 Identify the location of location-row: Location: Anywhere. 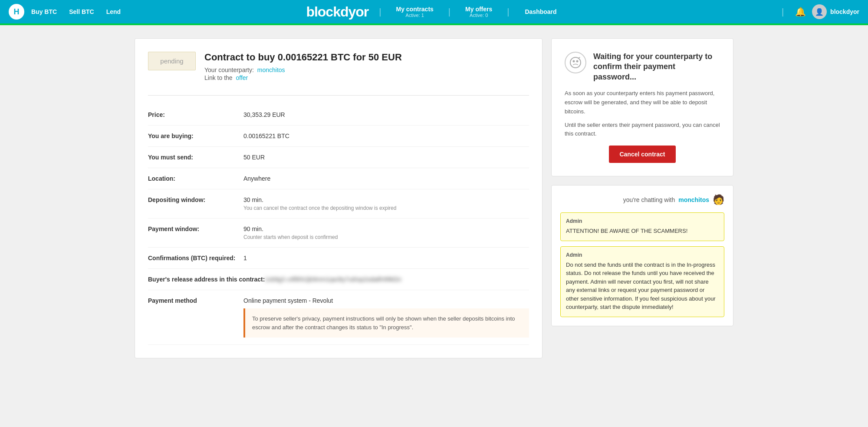
(339, 179).